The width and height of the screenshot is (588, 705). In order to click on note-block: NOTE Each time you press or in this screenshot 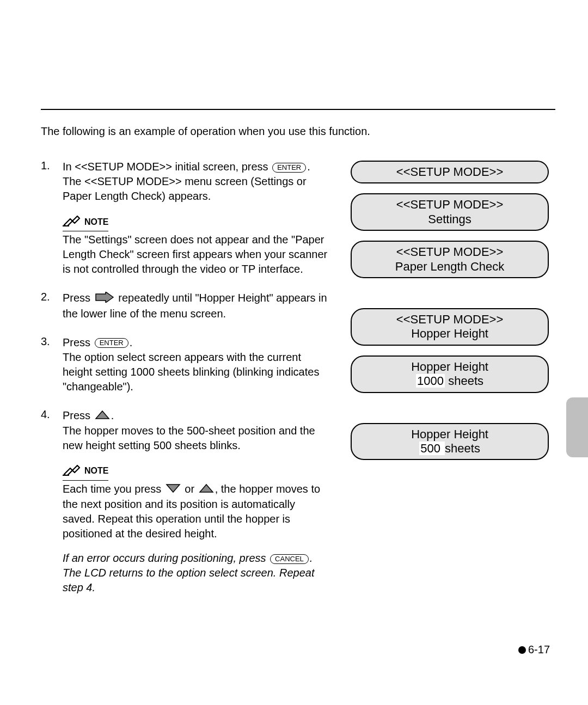, I will do `click(195, 503)`.